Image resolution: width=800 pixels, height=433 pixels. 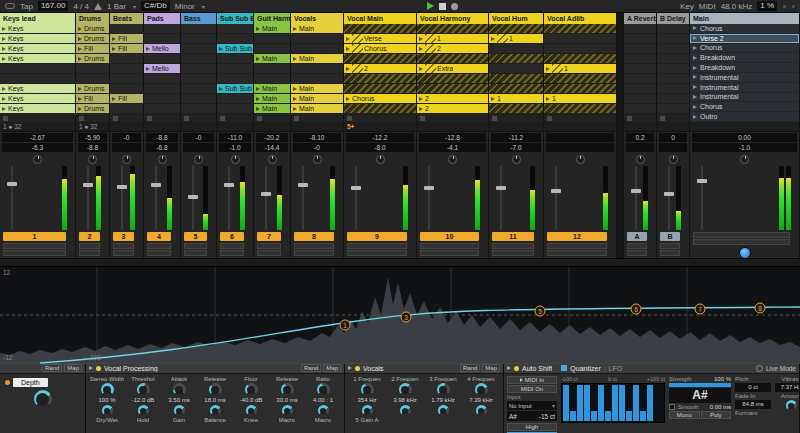 What do you see at coordinates (577, 236) in the screenshot?
I see `track-activator-button: 12` at bounding box center [577, 236].